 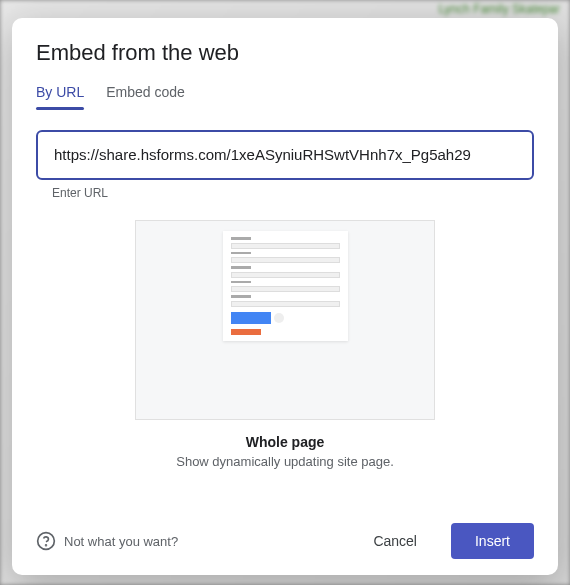 I want to click on help-text: Not what you want?, so click(x=121, y=542).